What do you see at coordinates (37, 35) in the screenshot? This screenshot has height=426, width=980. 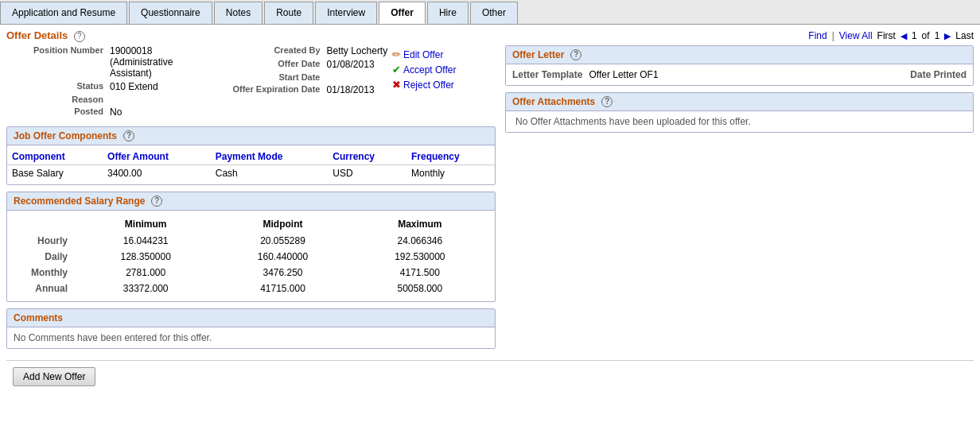 I see `offer-details-title: Offer Details` at bounding box center [37, 35].